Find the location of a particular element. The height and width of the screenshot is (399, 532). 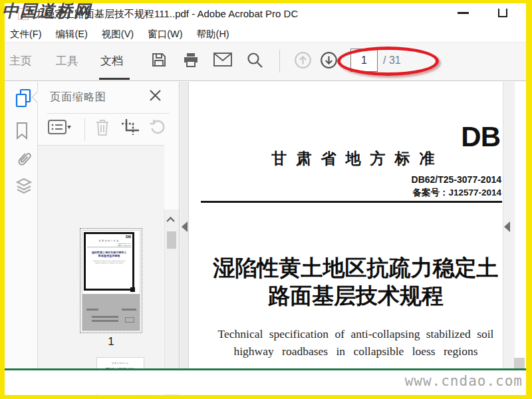

red-ellipse-annotation is located at coordinates (388, 61).